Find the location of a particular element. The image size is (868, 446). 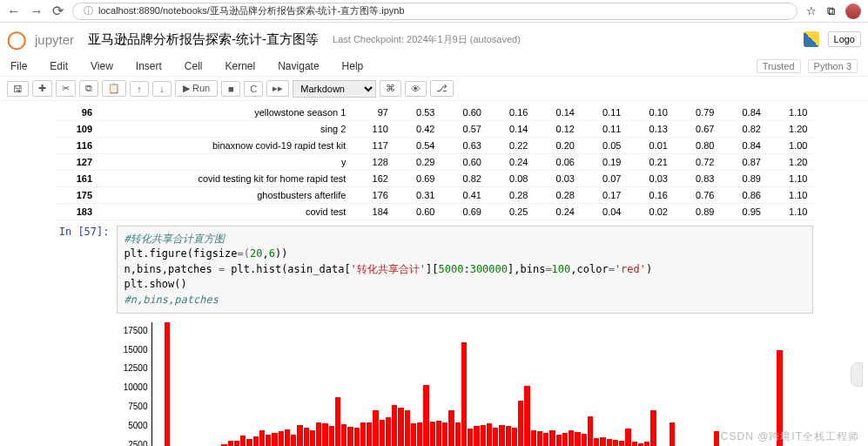

menu-navigate: Navigate is located at coordinates (298, 66).